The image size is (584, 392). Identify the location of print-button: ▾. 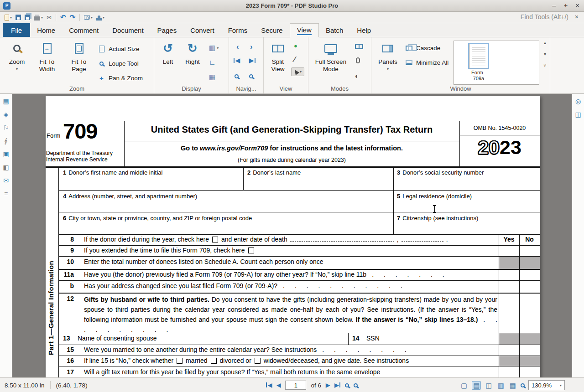
(38, 17).